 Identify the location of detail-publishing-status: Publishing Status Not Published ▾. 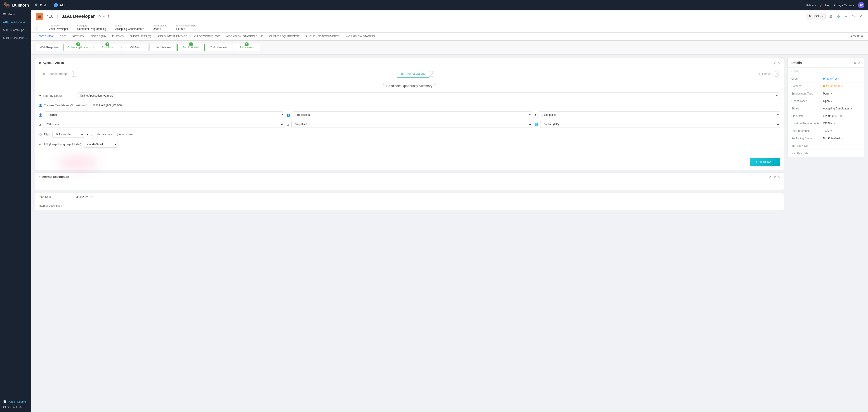
(826, 139).